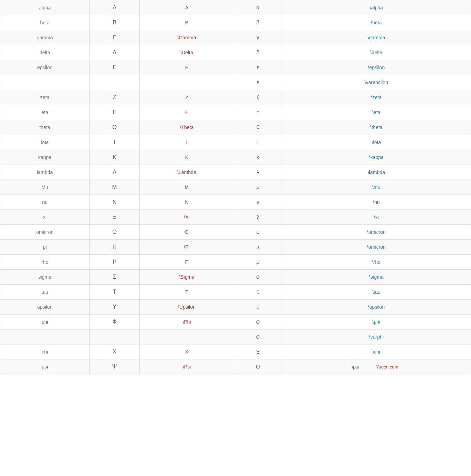 This screenshot has height=476, width=471. Describe the element at coordinates (387, 367) in the screenshot. I see `watermark: Yuucn.com` at that location.